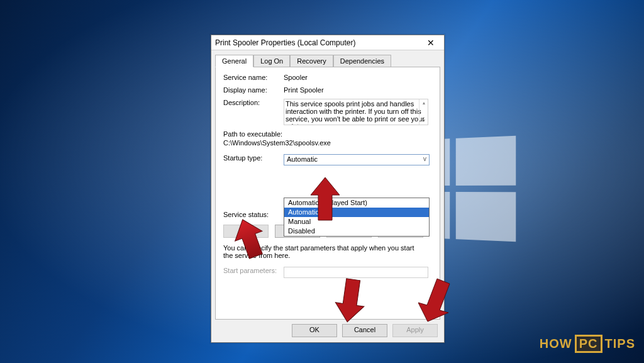 The height and width of the screenshot is (363, 644). What do you see at coordinates (357, 203) in the screenshot?
I see `option-automatic-delayed: Automatic (Delayed Start)` at bounding box center [357, 203].